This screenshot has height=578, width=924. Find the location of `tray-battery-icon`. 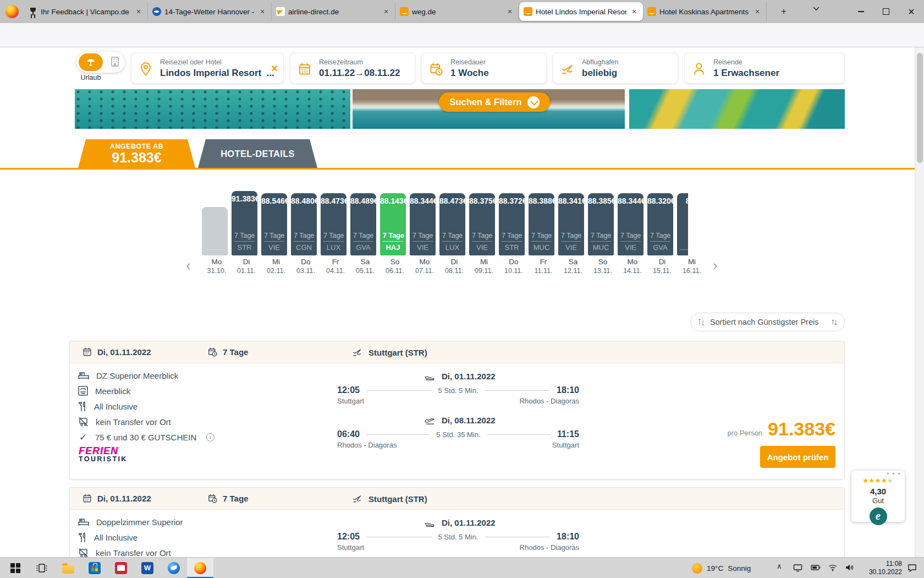

tray-battery-icon is located at coordinates (816, 568).